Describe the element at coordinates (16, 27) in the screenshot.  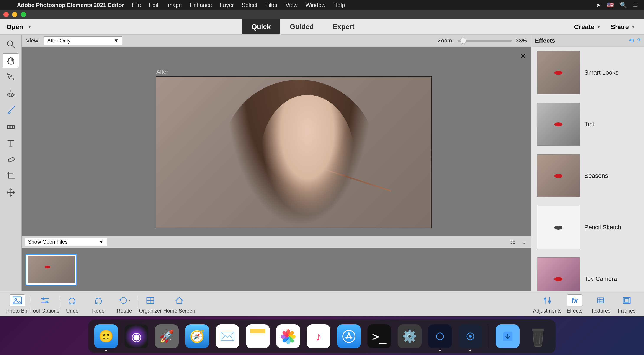
I see `open-menu: Open ▼` at that location.